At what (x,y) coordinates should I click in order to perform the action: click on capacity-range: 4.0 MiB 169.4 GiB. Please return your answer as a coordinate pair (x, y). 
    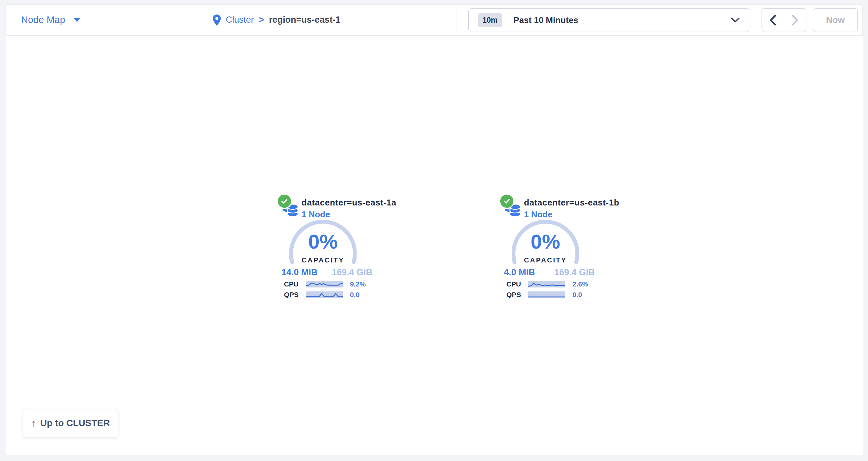
    Looking at the image, I should click on (549, 272).